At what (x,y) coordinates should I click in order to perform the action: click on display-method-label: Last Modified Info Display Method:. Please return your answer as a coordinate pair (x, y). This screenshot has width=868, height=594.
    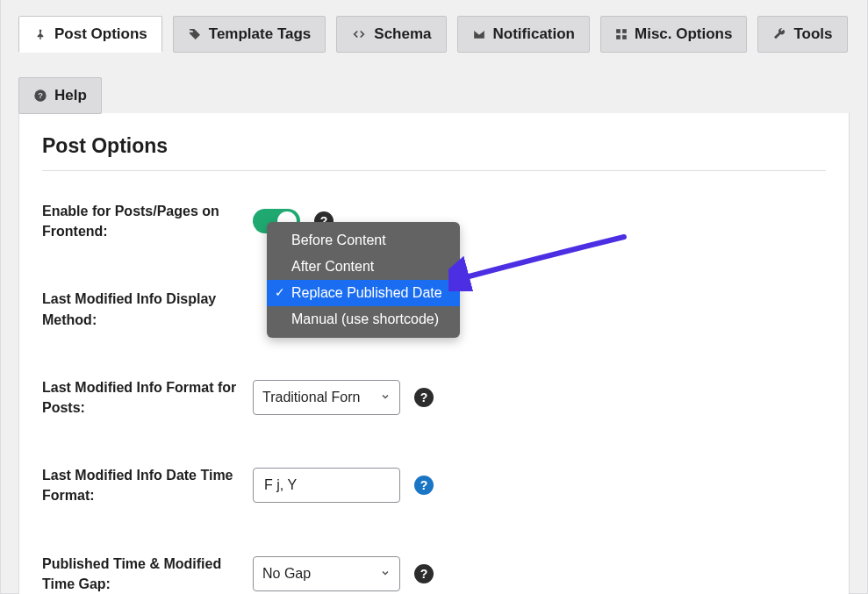
    Looking at the image, I should click on (147, 309).